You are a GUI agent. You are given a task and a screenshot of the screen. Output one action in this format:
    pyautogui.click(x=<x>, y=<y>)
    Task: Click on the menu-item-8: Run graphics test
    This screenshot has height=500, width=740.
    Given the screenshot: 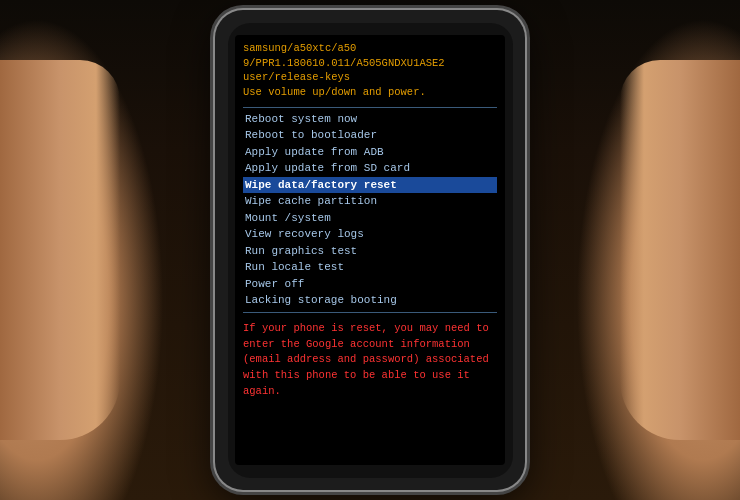 What is the action you would take?
    pyautogui.click(x=370, y=252)
    